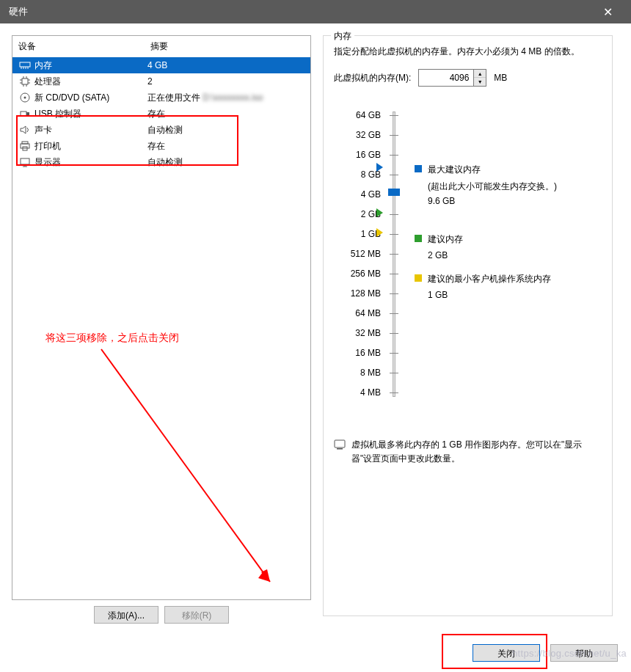 The image size is (631, 672). I want to click on device-name: 处理器, so click(48, 82).